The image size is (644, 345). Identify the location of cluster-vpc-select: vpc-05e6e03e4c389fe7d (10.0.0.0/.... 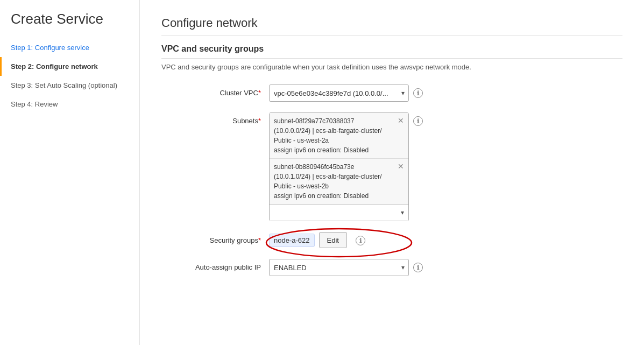
(339, 93).